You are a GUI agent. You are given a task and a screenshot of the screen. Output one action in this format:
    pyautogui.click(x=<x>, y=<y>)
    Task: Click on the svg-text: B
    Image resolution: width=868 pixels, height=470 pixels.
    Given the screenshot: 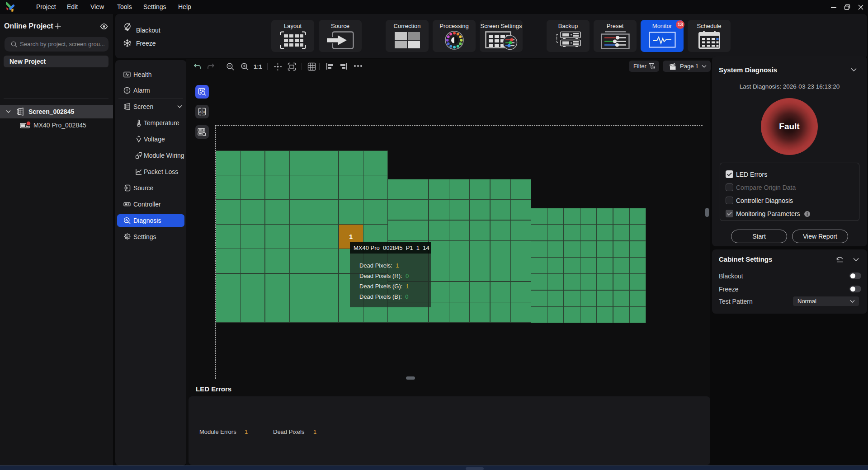 What is the action you would take?
    pyautogui.click(x=204, y=112)
    